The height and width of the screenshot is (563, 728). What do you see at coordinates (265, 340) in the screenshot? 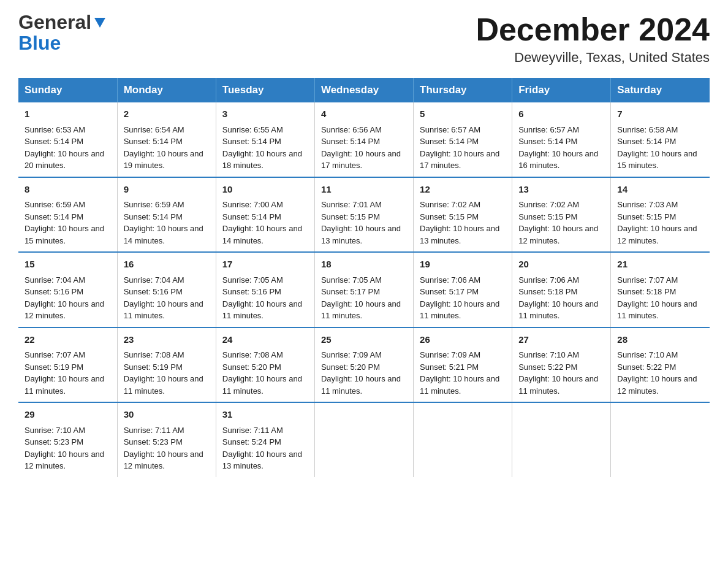
I see `day-number: 24` at bounding box center [265, 340].